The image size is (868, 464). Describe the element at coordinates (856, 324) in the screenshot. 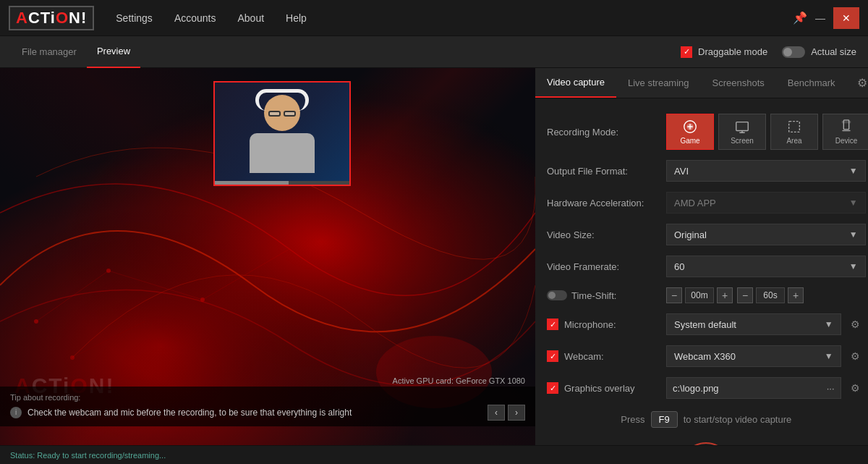

I see `microphone-gear-button: ⚙` at that location.